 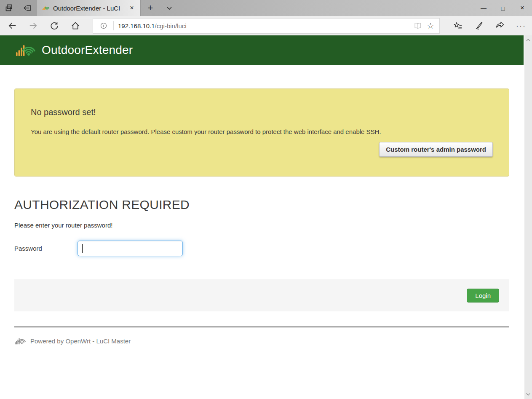 What do you see at coordinates (26, 50) in the screenshot?
I see `brand-logo-icon` at bounding box center [26, 50].